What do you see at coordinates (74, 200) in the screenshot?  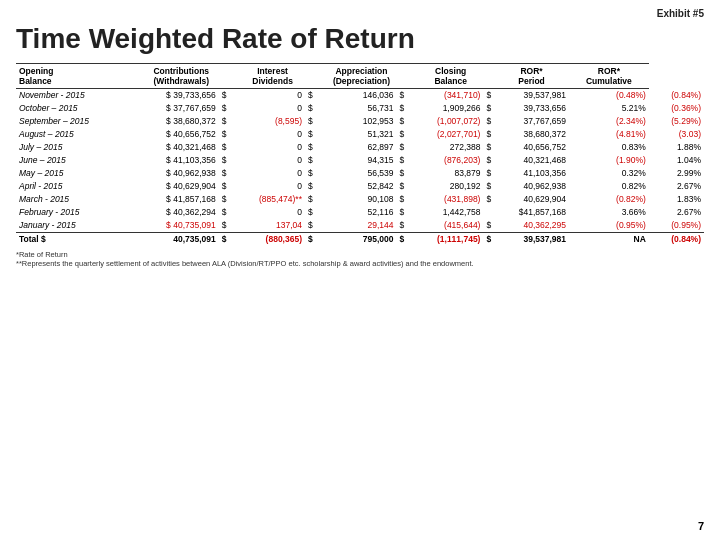 I see `period-cell: March - 2015` at bounding box center [74, 200].